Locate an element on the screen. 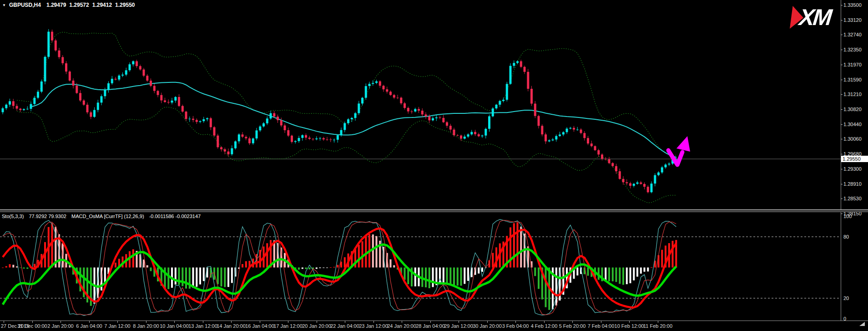  xm-logo-text: XM is located at coordinates (815, 17).